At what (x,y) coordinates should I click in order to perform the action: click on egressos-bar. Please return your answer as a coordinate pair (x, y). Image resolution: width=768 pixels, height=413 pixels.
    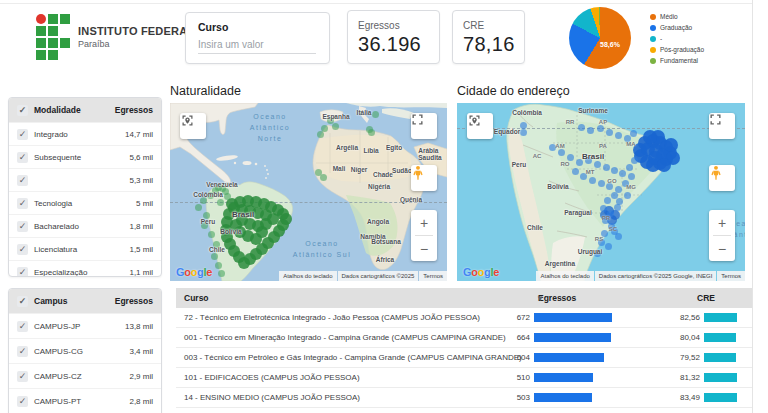
    Looking at the image, I should click on (569, 358).